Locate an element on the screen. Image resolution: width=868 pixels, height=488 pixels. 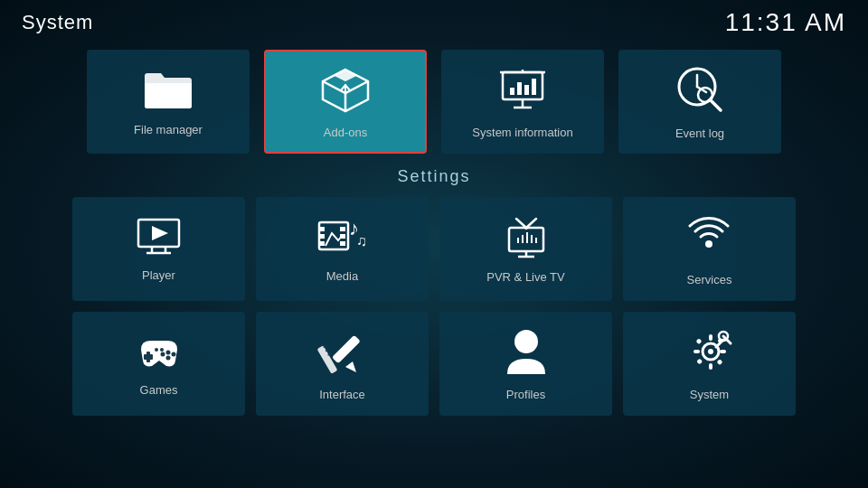
tile-games: Games is located at coordinates (159, 363).